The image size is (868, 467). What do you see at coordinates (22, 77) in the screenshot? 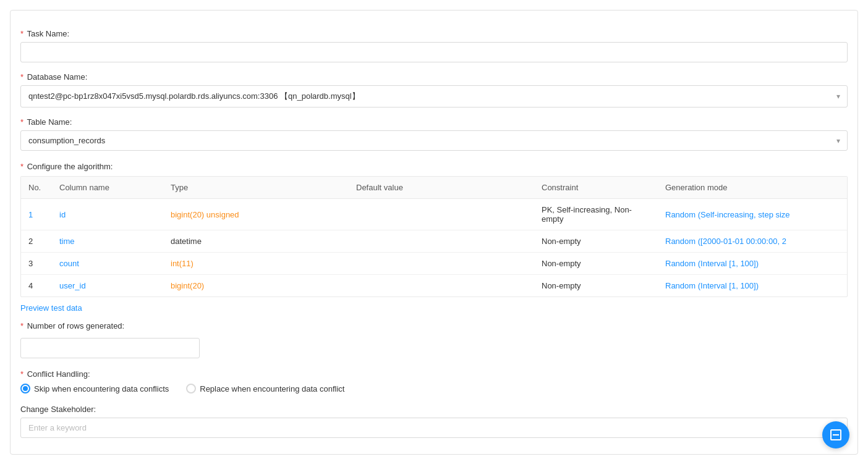
I see `required-star-db: *` at bounding box center [22, 77].